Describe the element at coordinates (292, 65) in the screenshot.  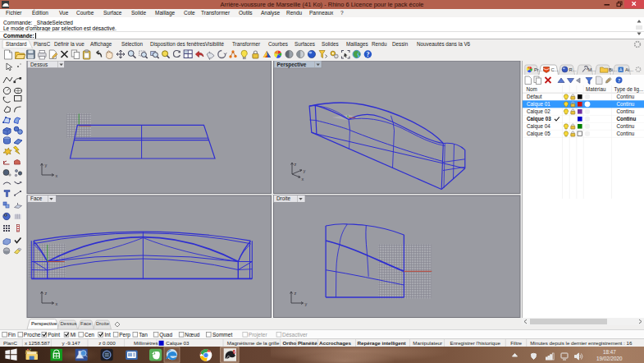
I see `svg-text: Perspective` at that location.